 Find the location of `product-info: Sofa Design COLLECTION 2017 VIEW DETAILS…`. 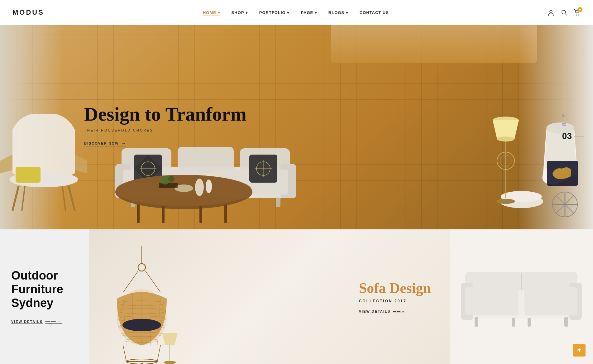

product-info: Sofa Design COLLECTION 2017 VIEW DETAILS… is located at coordinates (395, 297).